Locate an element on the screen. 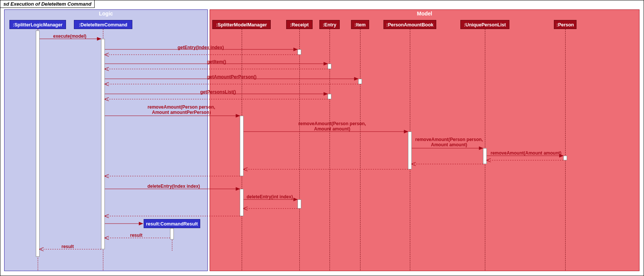  msg-result-2: result is located at coordinates (68, 247).